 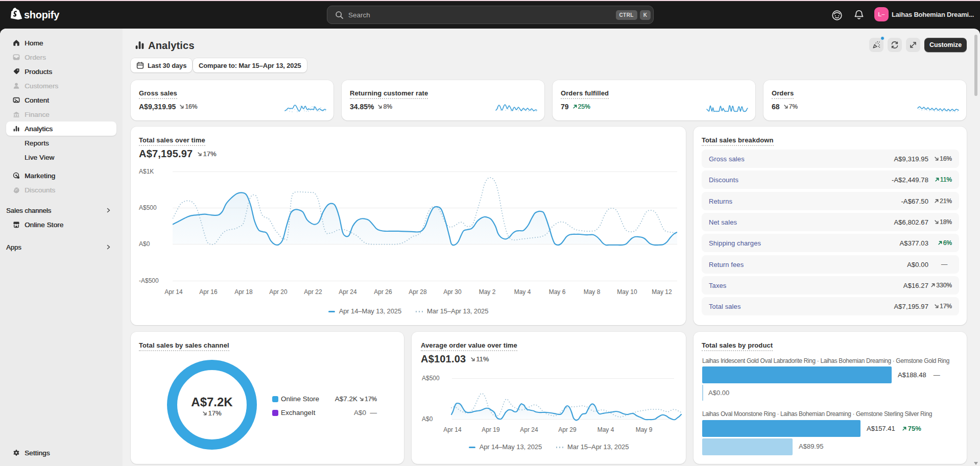 What do you see at coordinates (42, 15) in the screenshot?
I see `svg-text: shopify` at bounding box center [42, 15].